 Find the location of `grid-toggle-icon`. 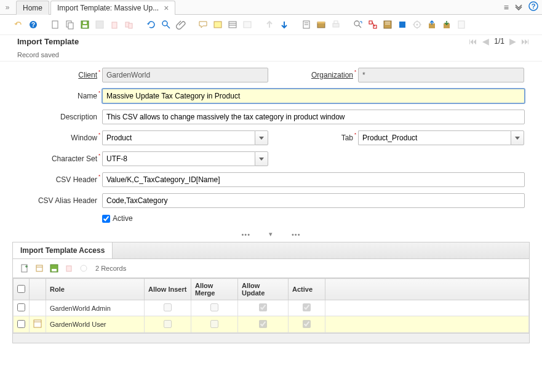

grid-toggle-icon is located at coordinates (233, 25).